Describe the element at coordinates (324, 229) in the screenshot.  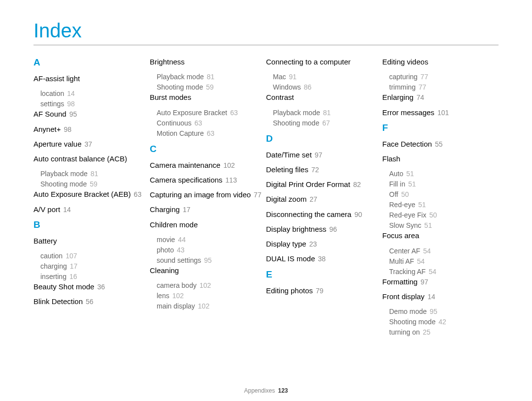
I see `index-entry: Display brightness96` at that location.